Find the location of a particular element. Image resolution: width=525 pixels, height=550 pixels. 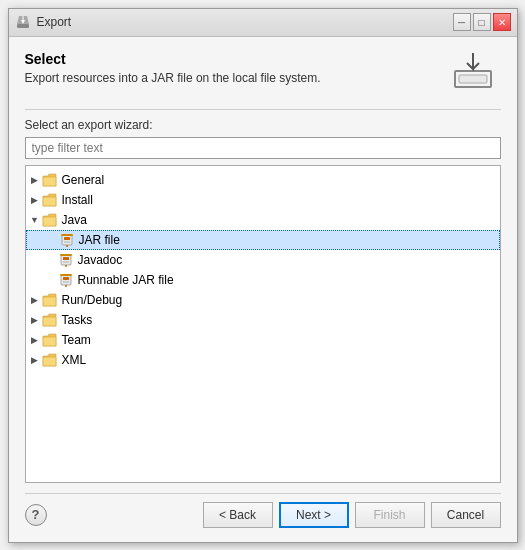

label-xml: XML is located at coordinates (74, 360).